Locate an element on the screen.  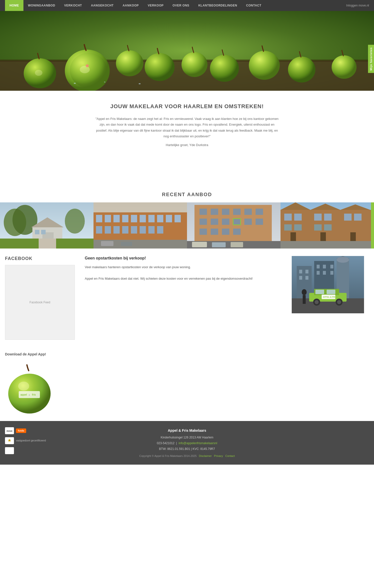
nav-link-klantbeoordelingen: KLANTBEOORDELINGEN is located at coordinates (218, 5).